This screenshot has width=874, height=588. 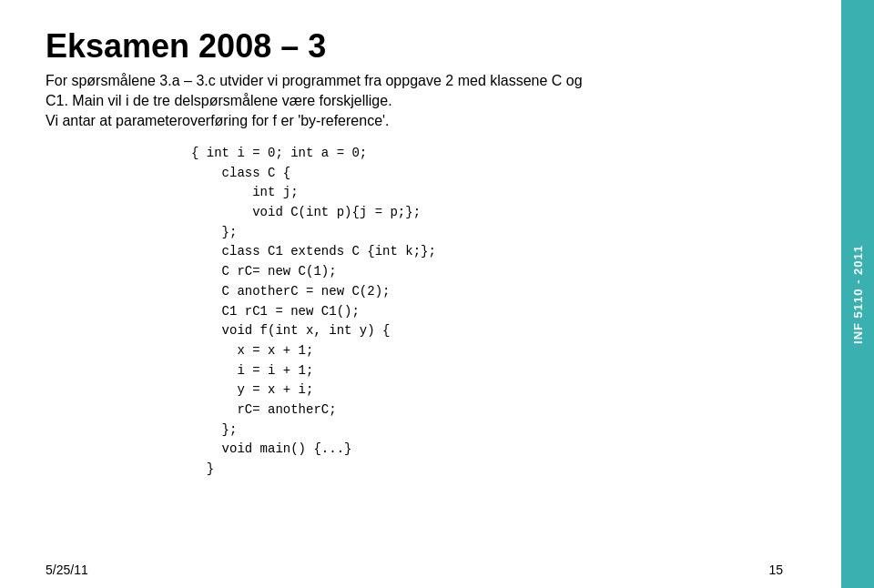 What do you see at coordinates (776, 570) in the screenshot?
I see `footer-page: 15` at bounding box center [776, 570].